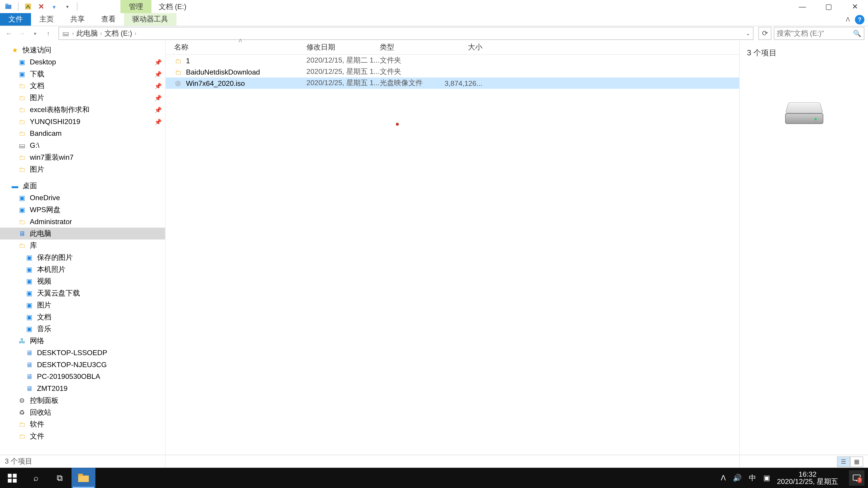  I want to click on nav-library-item: ▣视频, so click(83, 281).